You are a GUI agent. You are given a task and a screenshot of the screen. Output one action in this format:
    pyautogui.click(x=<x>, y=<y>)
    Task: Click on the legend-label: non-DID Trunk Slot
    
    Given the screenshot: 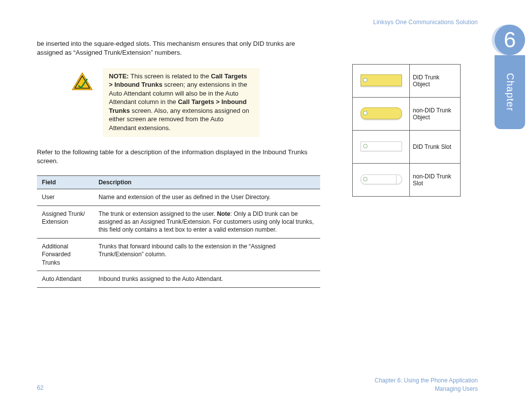 What is the action you would take?
    pyautogui.click(x=435, y=180)
    